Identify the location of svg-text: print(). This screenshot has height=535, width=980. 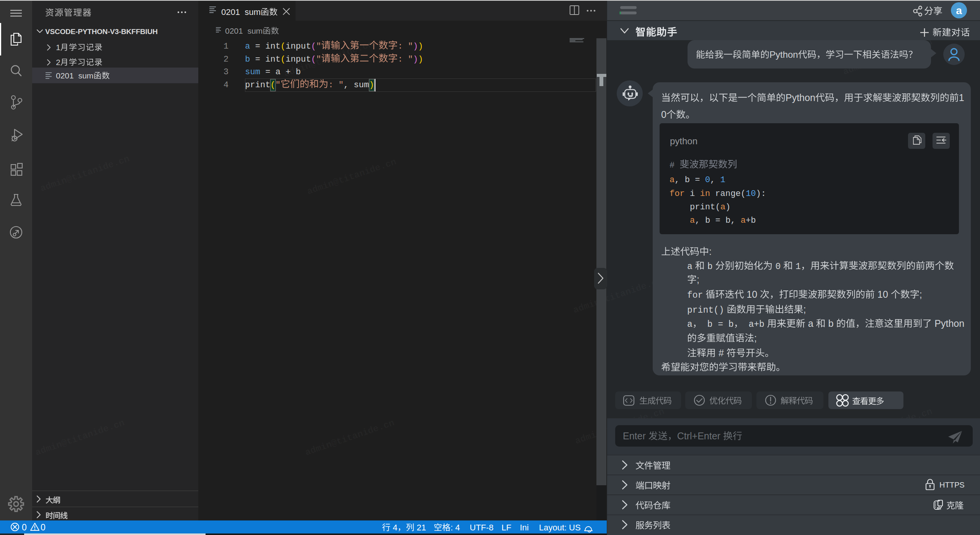
(706, 310).